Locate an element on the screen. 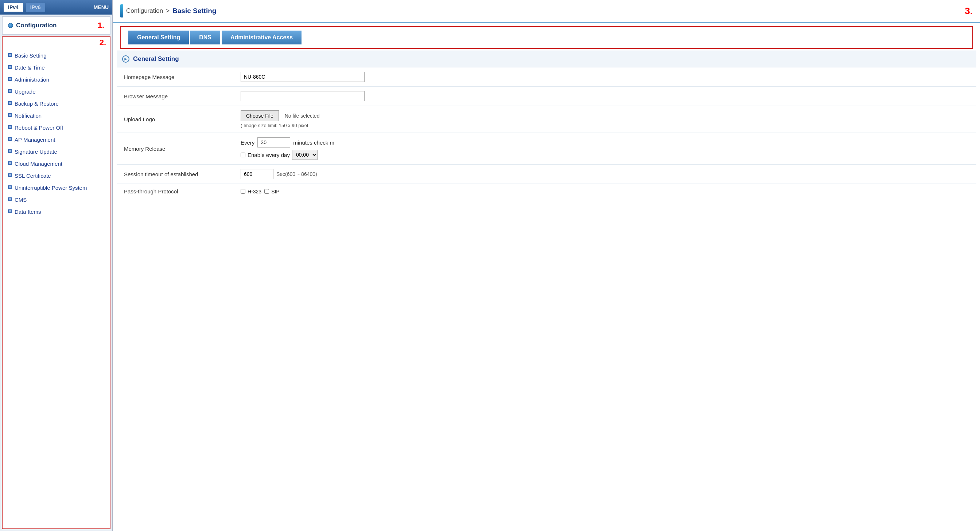  sidebar-nav-item-label: AP Management is located at coordinates (35, 140).